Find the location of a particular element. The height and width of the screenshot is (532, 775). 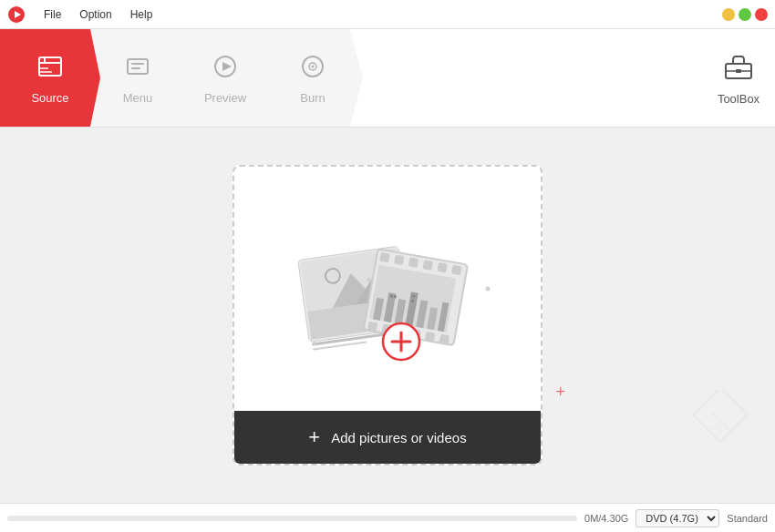

toolbar-nav: Source Menu Preview is located at coordinates (181, 78).